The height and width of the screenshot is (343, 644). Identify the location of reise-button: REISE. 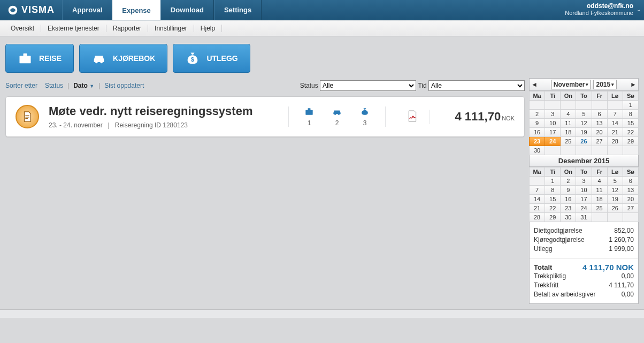
(40, 58).